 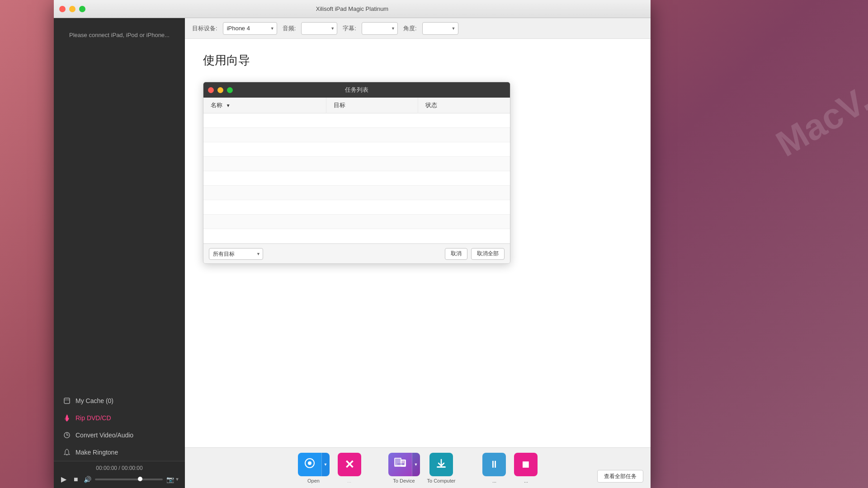 What do you see at coordinates (97, 452) in the screenshot?
I see `sidebar-item-label-ringtone: Make Ringtone` at bounding box center [97, 452].